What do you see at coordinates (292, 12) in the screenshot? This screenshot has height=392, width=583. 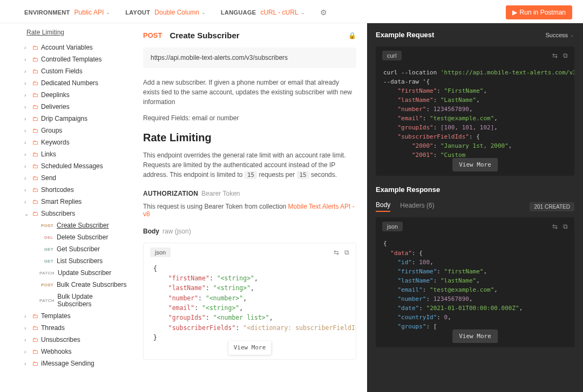 I see `topbar: ENVIRONMENT Public API⌄ LAYOUT Double Co…` at bounding box center [292, 12].